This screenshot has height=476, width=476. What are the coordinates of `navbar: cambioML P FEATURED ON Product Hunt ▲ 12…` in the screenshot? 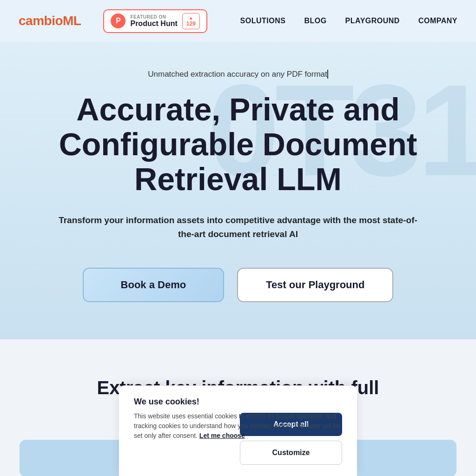 It's located at (238, 21).